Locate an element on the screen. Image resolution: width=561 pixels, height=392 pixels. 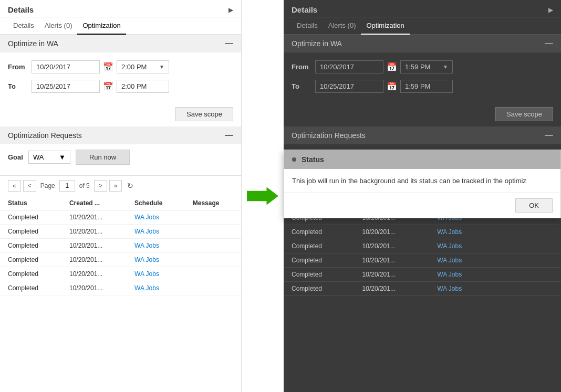
left-run-now-button: Run now is located at coordinates (103, 157).